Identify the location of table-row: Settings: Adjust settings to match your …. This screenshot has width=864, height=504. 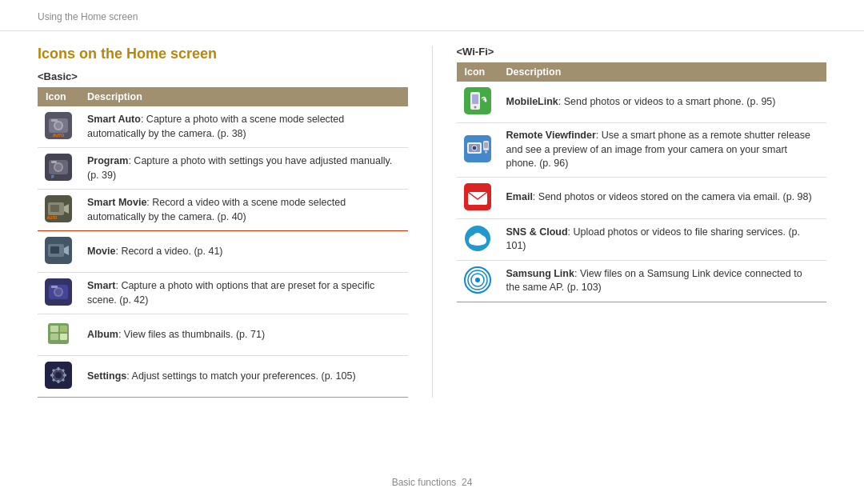
(222, 377).